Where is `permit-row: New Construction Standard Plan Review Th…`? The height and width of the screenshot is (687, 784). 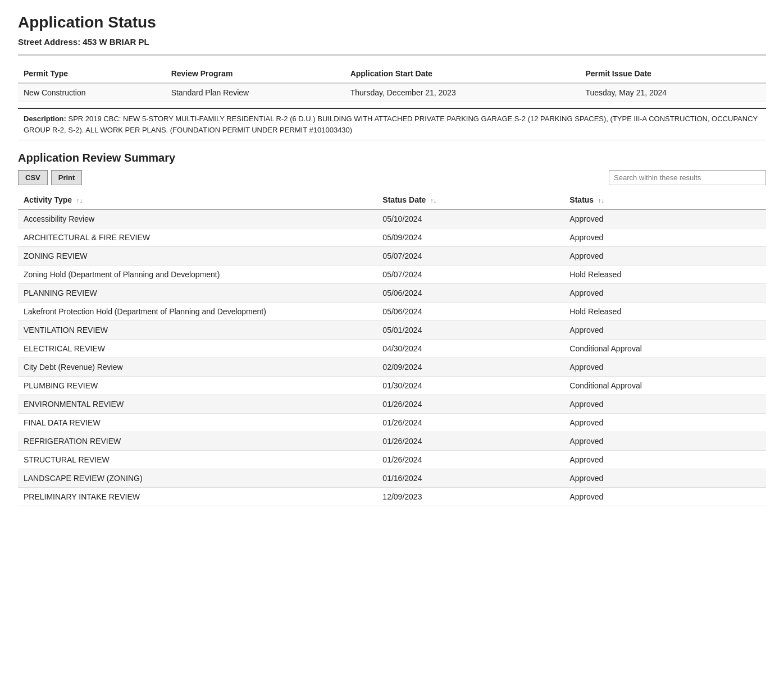
permit-row: New Construction Standard Plan Review Th… is located at coordinates (392, 93).